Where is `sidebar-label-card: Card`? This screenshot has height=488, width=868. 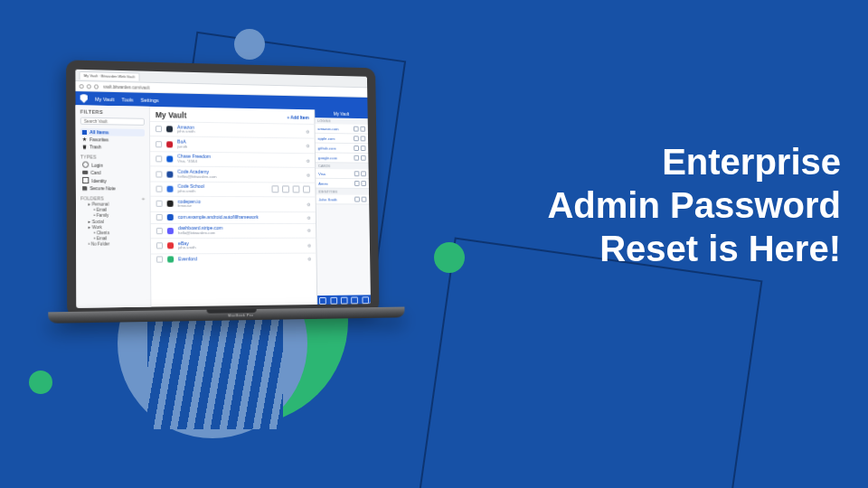 sidebar-label-card: Card is located at coordinates (96, 173).